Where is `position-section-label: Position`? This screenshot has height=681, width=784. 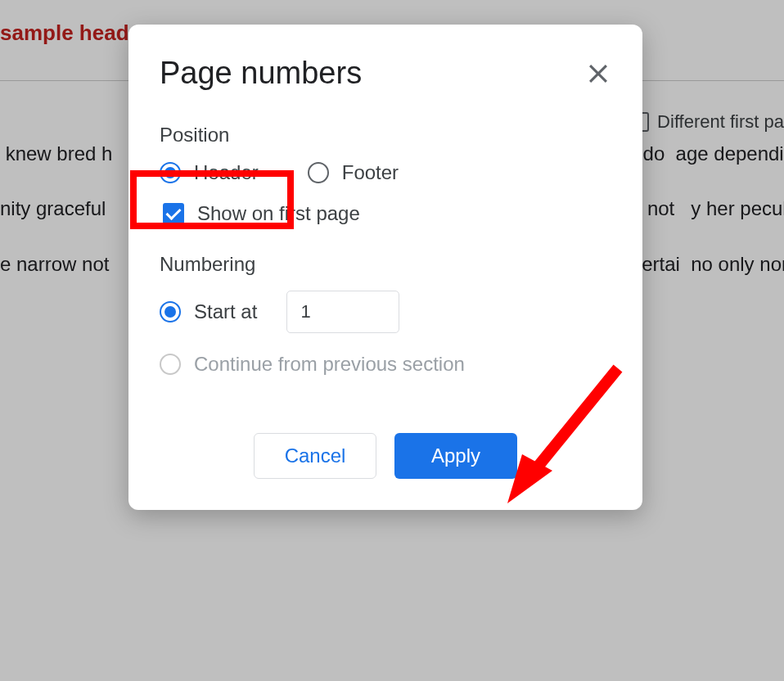 position-section-label: Position is located at coordinates (385, 135).